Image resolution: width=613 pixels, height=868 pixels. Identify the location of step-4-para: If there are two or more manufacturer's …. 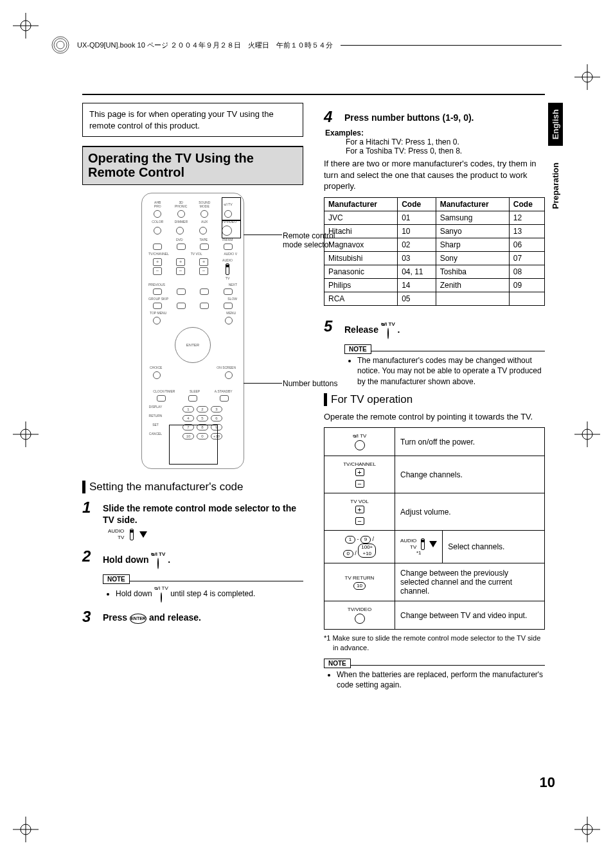
(434, 175).